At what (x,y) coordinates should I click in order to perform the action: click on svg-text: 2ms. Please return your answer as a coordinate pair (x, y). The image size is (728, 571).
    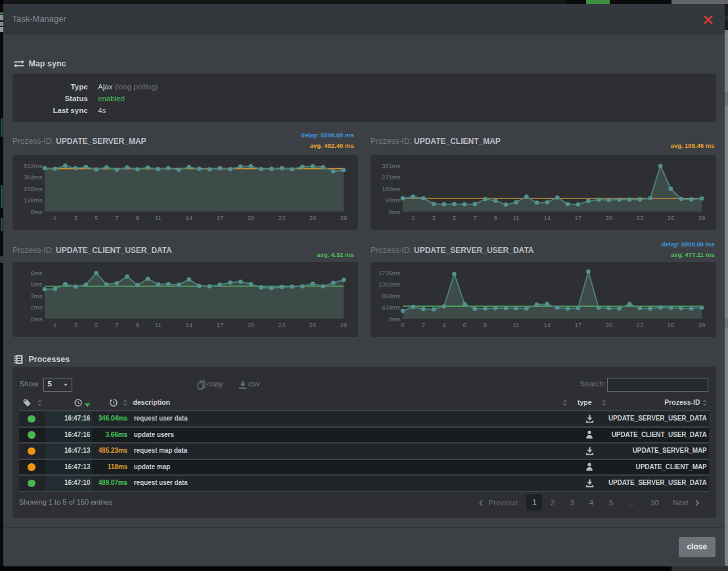
    Looking at the image, I should click on (37, 308).